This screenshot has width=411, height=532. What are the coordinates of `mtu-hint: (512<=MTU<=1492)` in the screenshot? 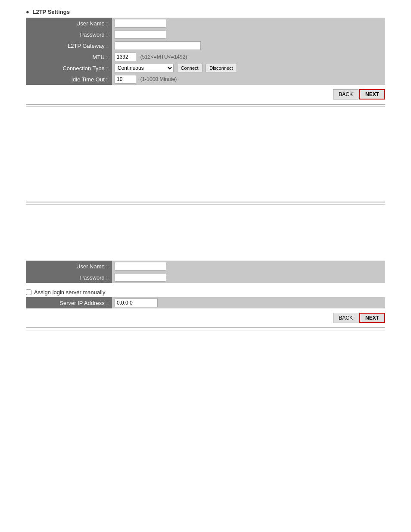 It's located at (164, 57).